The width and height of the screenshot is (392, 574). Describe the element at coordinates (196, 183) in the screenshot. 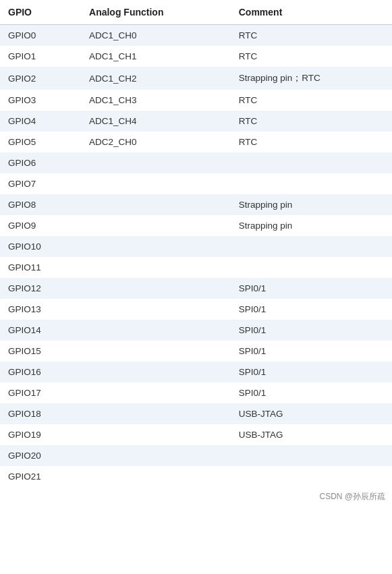

I see `table-row: GPIO7` at that location.